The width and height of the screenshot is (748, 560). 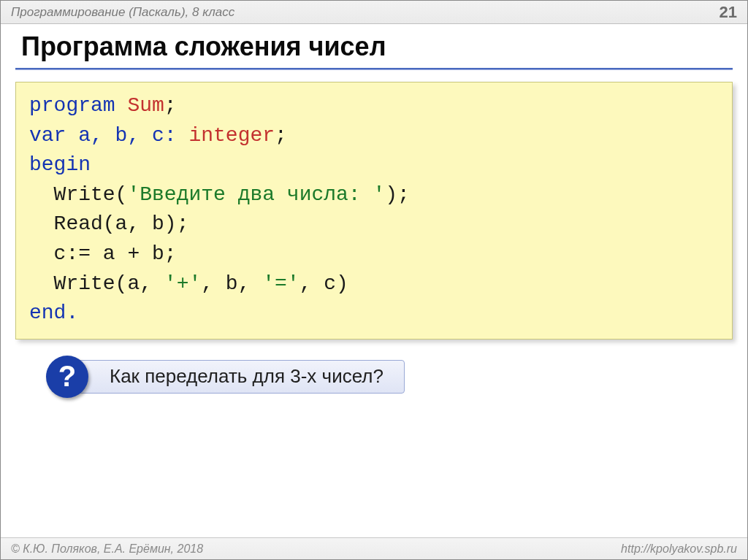 I want to click on question-icon: ?, so click(x=67, y=377).